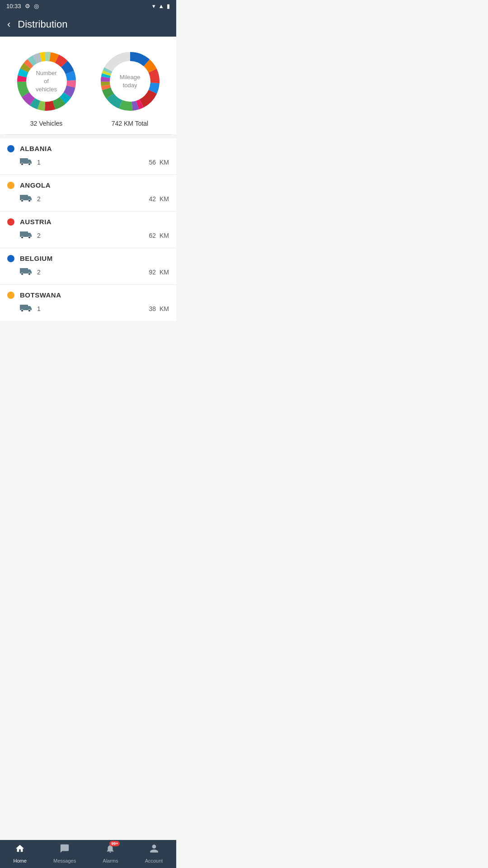  I want to click on mileage-donut: Mileage today, so click(130, 81).